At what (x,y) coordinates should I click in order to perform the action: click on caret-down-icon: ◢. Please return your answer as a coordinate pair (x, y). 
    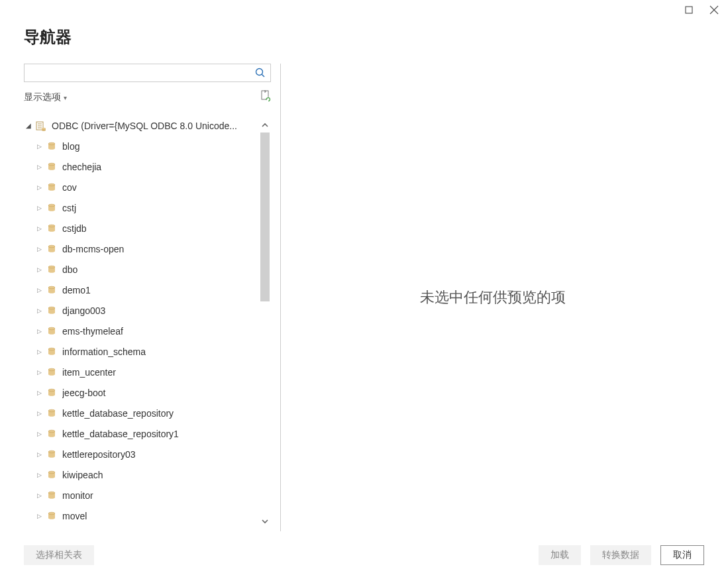
    Looking at the image, I should click on (28, 126).